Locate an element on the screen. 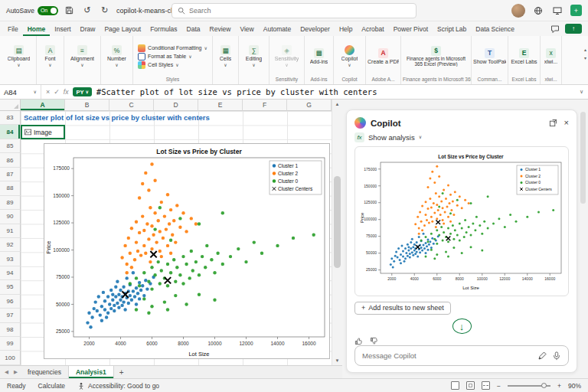 This screenshot has width=588, height=392. zoom-slider is located at coordinates (529, 386).